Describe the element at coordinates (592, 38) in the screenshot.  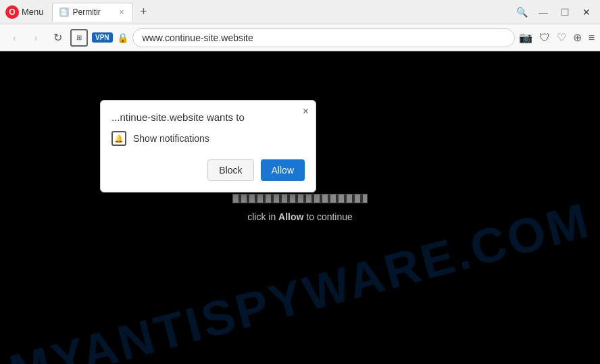
I see `browser-menu-icon: ≡` at that location.